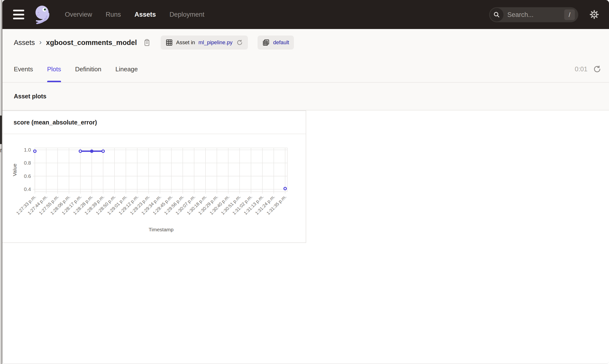  What do you see at coordinates (536, 15) in the screenshot?
I see `search-placeholder: Search...` at bounding box center [536, 15].